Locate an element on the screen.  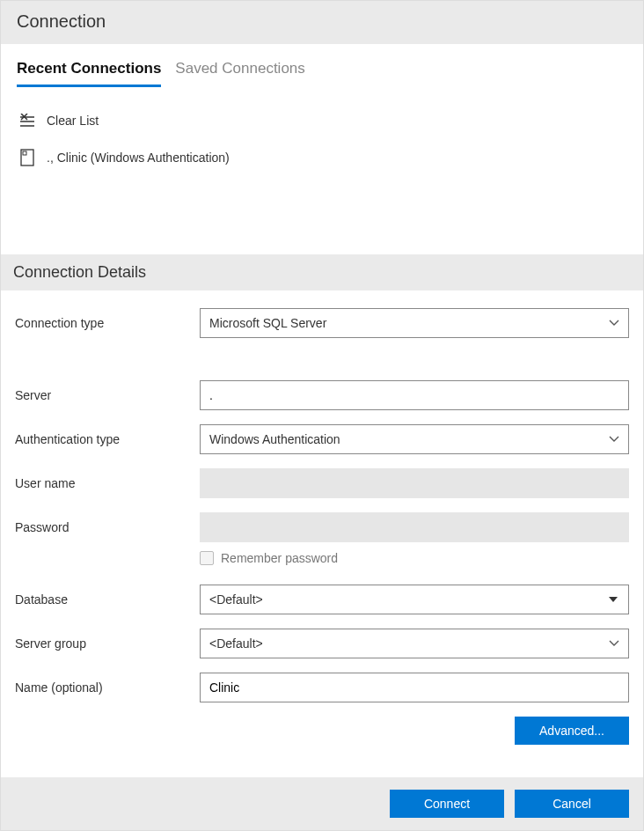
remember-password-checkbox is located at coordinates (207, 558).